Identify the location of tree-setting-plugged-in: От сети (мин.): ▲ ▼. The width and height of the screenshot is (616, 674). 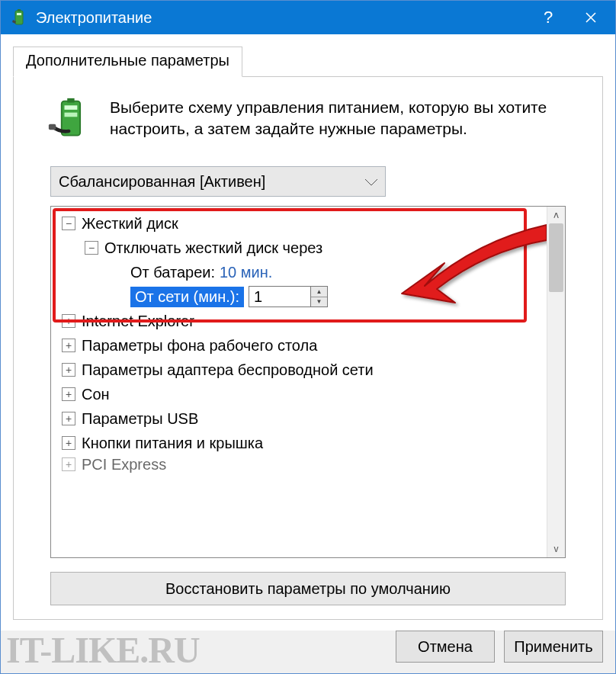
(301, 297).